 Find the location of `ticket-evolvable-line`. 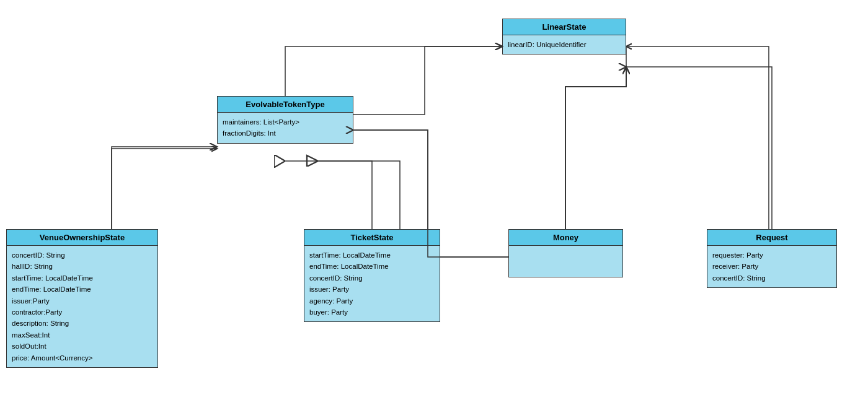

ticket-evolvable-line is located at coordinates (329, 195).